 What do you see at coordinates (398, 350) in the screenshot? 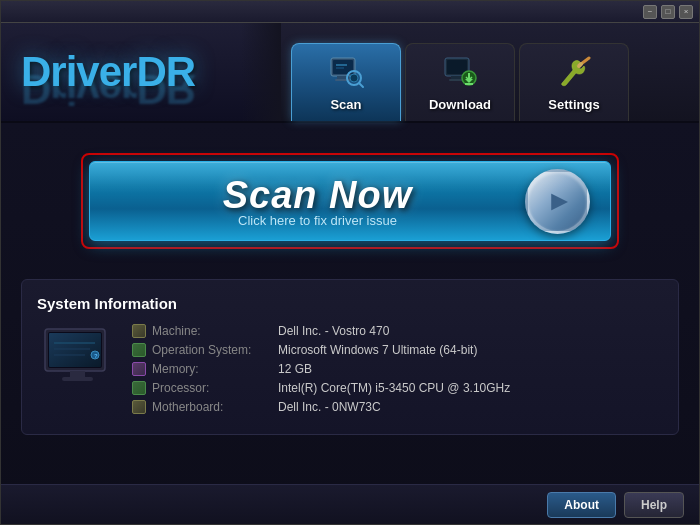
I see `table-row: Operation System: Microsoft Windows 7 Ul…` at bounding box center [398, 350].